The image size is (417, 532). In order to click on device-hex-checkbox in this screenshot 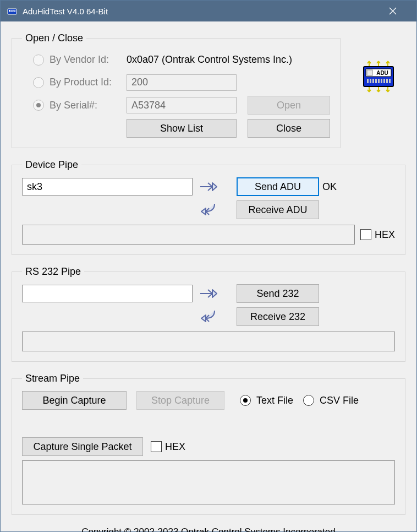, I will do `click(366, 235)`.